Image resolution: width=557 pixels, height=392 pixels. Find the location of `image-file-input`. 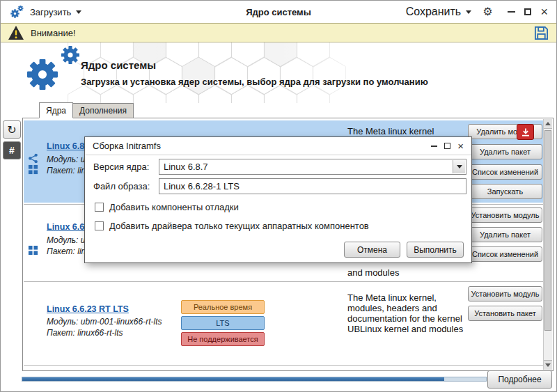

image-file-input is located at coordinates (313, 187).